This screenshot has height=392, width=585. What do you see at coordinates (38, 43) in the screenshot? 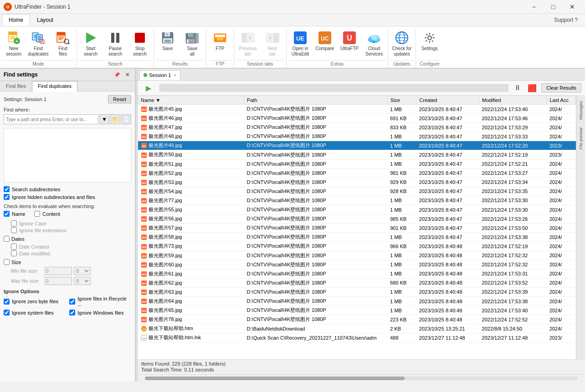
I see `find-duplicates-button: Find duplicates` at bounding box center [38, 43].